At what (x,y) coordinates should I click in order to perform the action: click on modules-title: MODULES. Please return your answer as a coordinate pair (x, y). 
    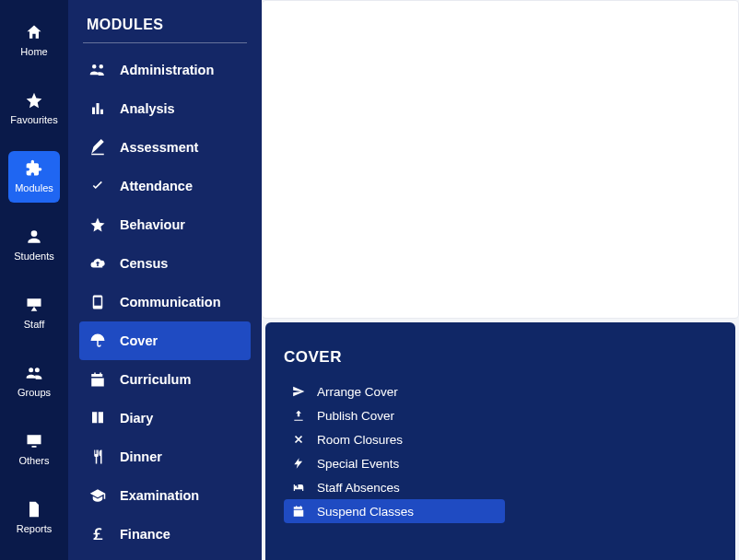
    Looking at the image, I should click on (165, 29).